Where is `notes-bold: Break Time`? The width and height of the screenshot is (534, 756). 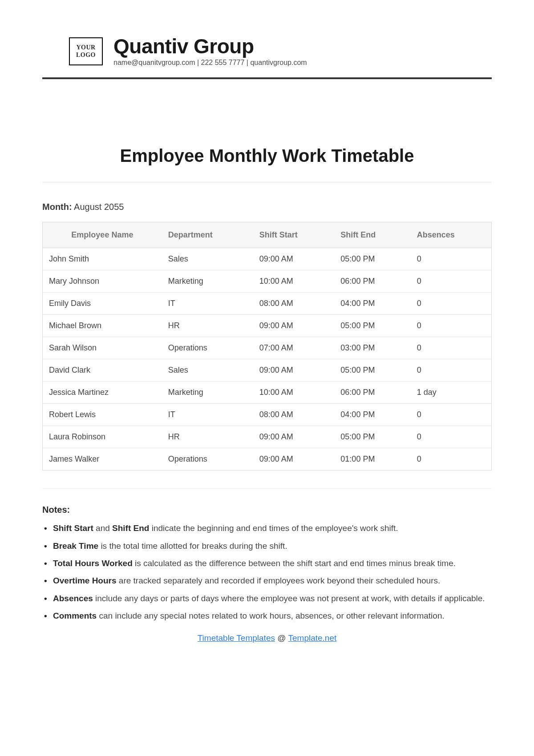 notes-bold: Break Time is located at coordinates (76, 546).